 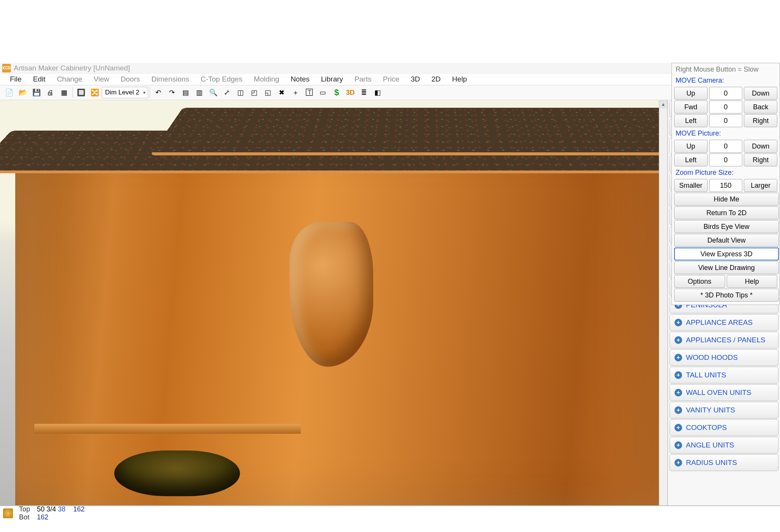 I want to click on options-button: Options, so click(x=700, y=281).